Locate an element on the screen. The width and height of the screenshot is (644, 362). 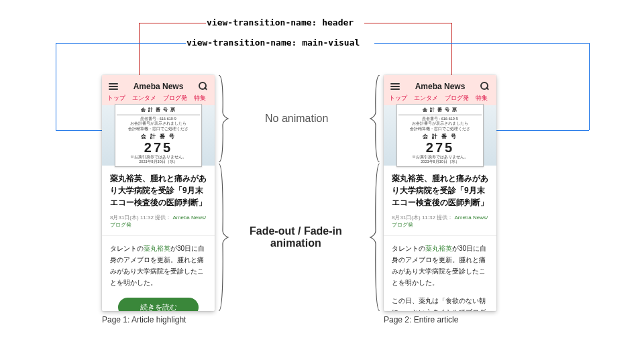
annotation-fade-line1: Fade-out / Fade-in is located at coordinates (296, 231).